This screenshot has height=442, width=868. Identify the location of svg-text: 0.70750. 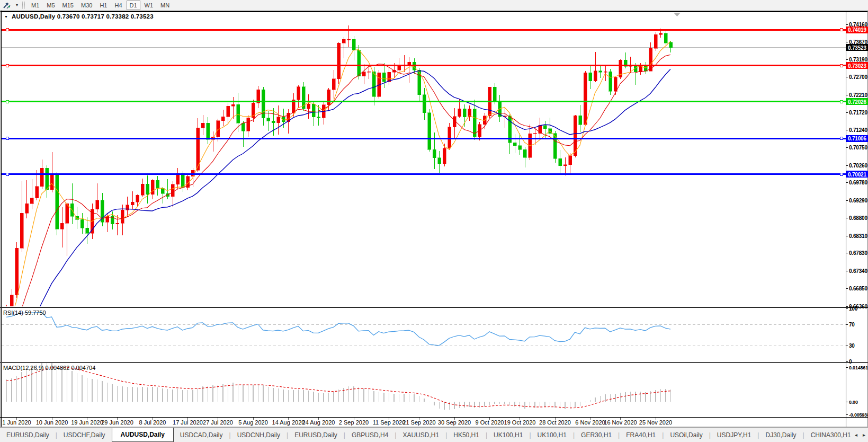
(858, 147).